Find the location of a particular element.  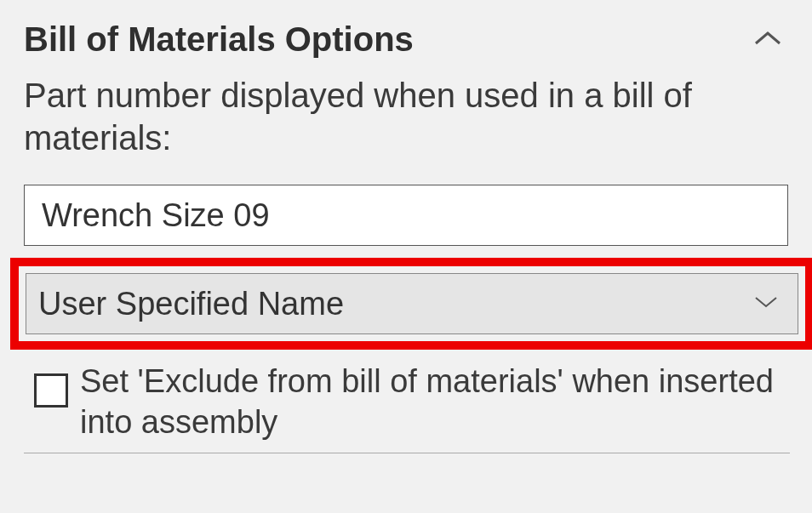

chevron-down-icon is located at coordinates (766, 304).